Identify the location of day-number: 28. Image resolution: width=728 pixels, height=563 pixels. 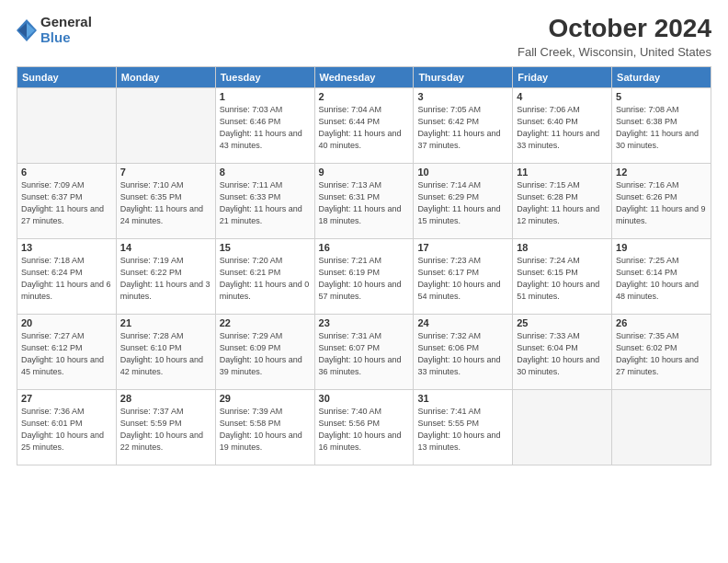
(165, 398).